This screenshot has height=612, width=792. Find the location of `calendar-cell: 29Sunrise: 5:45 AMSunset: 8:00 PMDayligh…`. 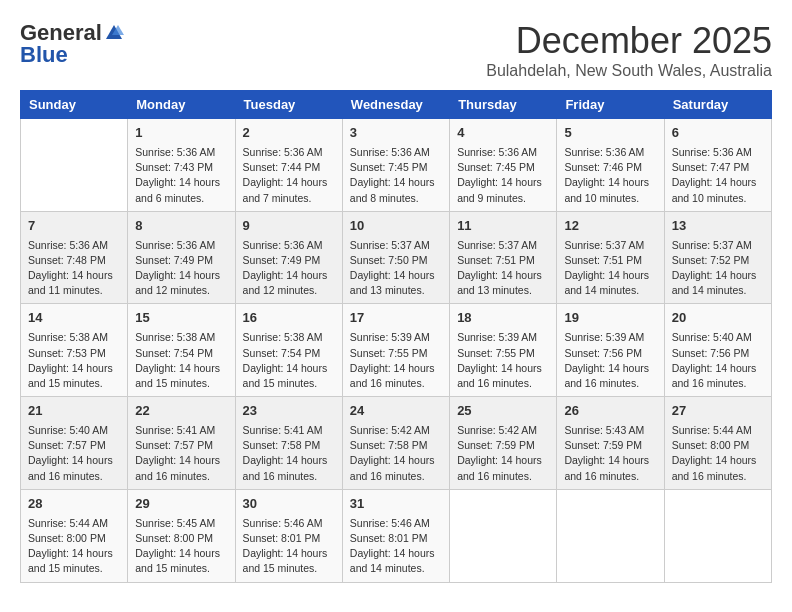

calendar-cell: 29Sunrise: 5:45 AMSunset: 8:00 PMDayligh… is located at coordinates (182, 536).